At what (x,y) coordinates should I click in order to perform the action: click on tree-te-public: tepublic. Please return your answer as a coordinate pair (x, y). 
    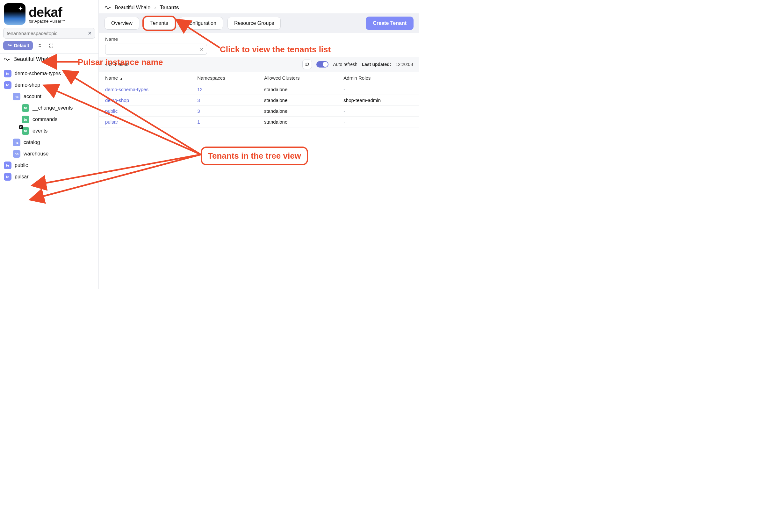
    Looking at the image, I should click on (49, 165).